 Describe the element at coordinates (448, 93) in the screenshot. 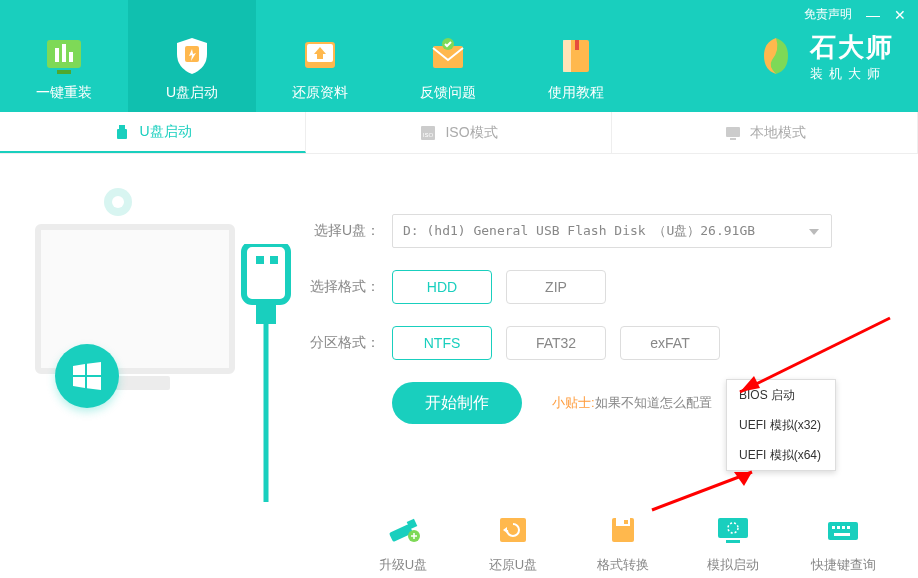

I see `nav-label: 反馈问题` at that location.